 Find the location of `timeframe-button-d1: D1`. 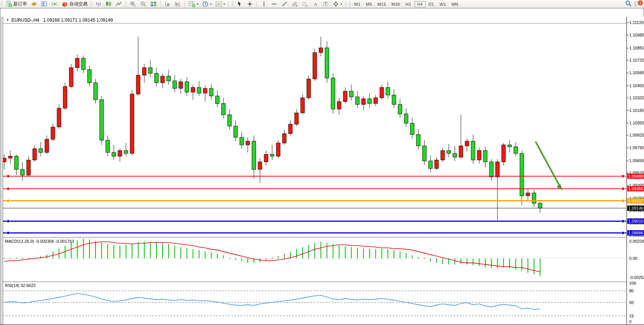

timeframe-button-d1: D1 is located at coordinates (432, 4).